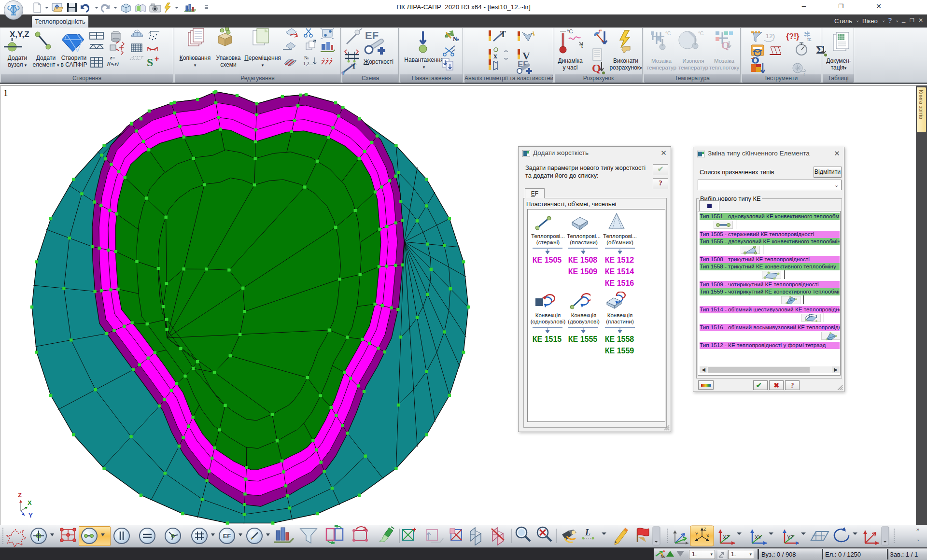 Image resolution: width=927 pixels, height=560 pixels. What do you see at coordinates (150, 62) in the screenshot?
I see `svg-text: S` at bounding box center [150, 62].